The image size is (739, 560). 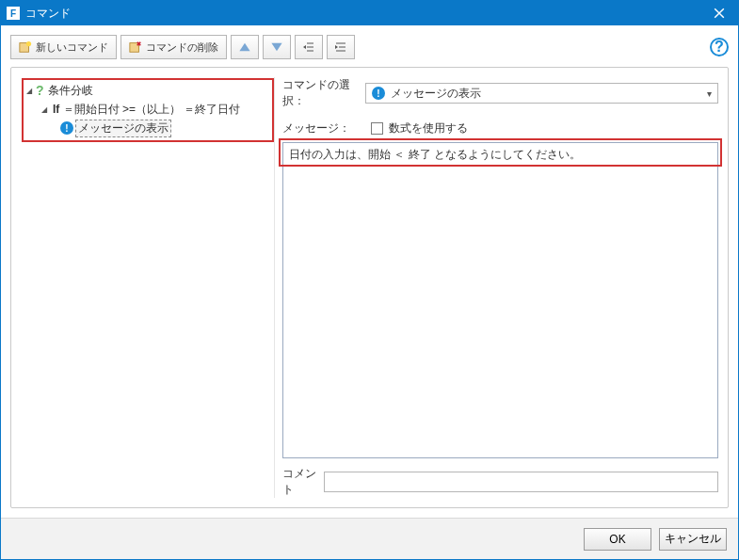 What do you see at coordinates (153, 109) in the screenshot?
I see `if-expression: ＝開始日付 >=（以上） ＝終了日付` at bounding box center [153, 109].